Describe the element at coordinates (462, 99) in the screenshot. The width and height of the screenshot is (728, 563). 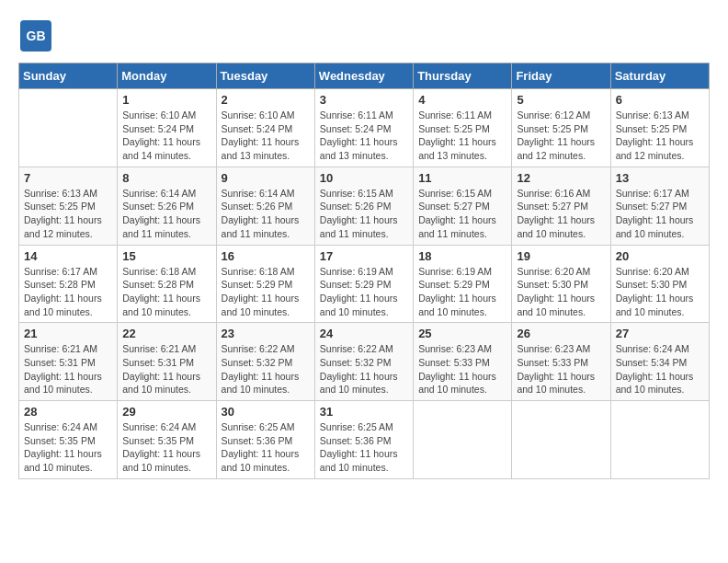
I see `day-number: 4` at that location.